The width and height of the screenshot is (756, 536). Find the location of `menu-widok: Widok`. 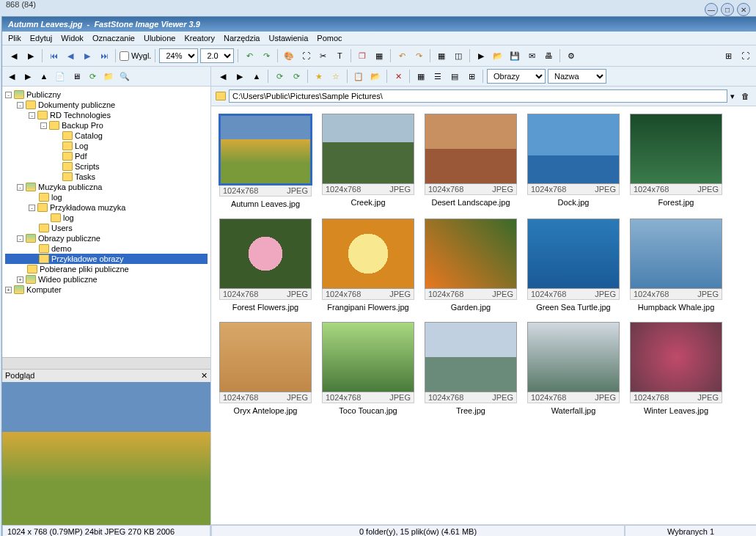

menu-widok: Widok is located at coordinates (72, 38).